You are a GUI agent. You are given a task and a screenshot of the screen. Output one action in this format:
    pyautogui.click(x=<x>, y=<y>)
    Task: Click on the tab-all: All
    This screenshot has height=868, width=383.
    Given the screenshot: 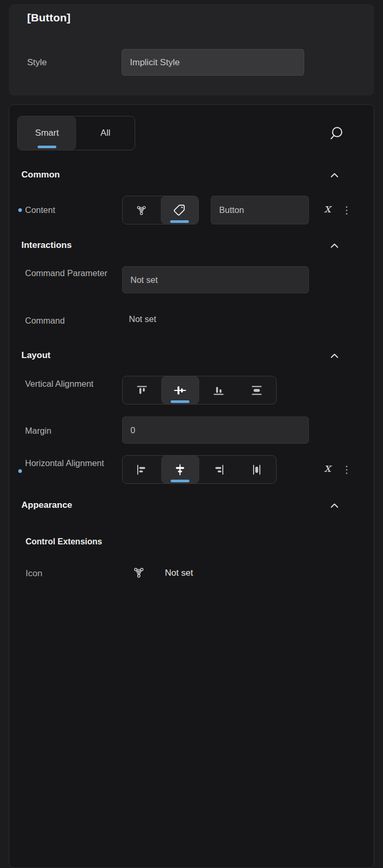 What is the action you would take?
    pyautogui.click(x=105, y=133)
    